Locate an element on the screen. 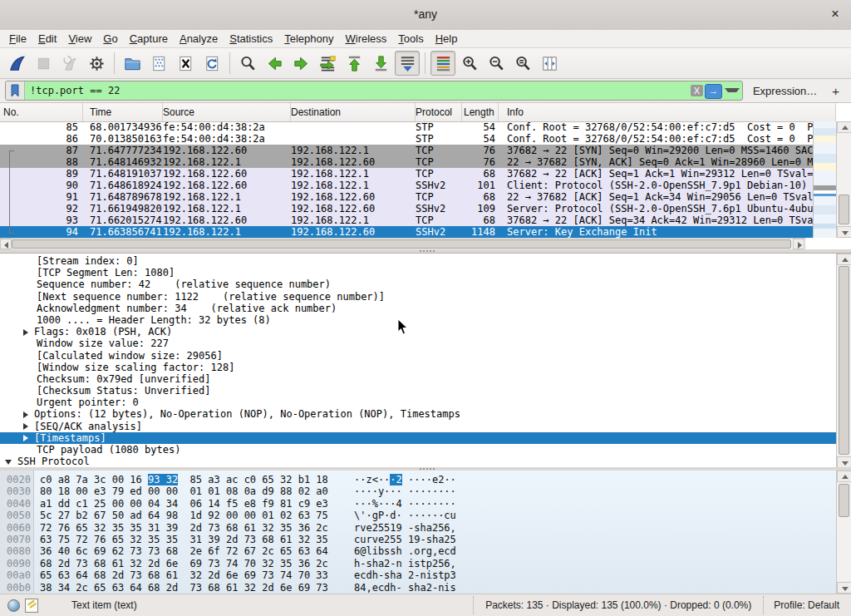  go-last-button is located at coordinates (381, 63).